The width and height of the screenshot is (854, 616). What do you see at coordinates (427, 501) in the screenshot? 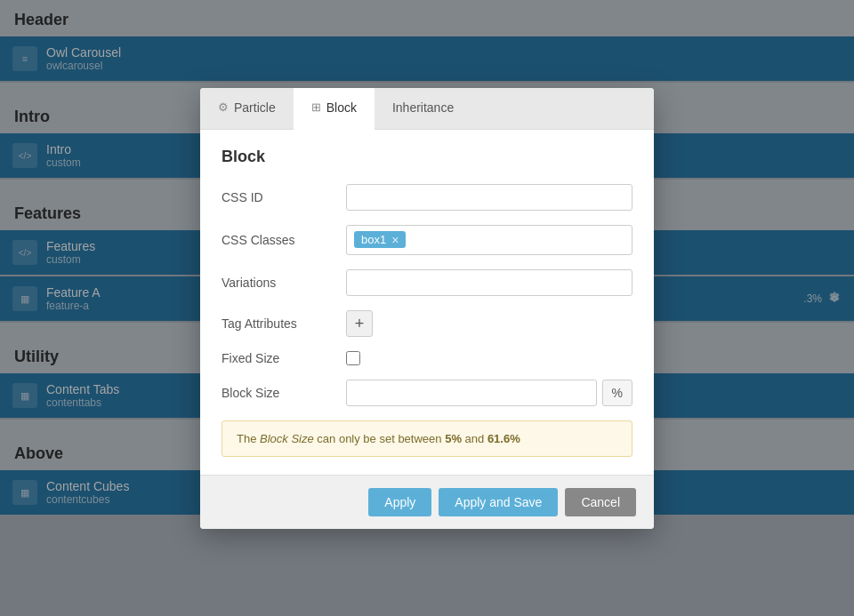
I see `modal-footer: Apply Apply and Save Cancel` at bounding box center [427, 501].